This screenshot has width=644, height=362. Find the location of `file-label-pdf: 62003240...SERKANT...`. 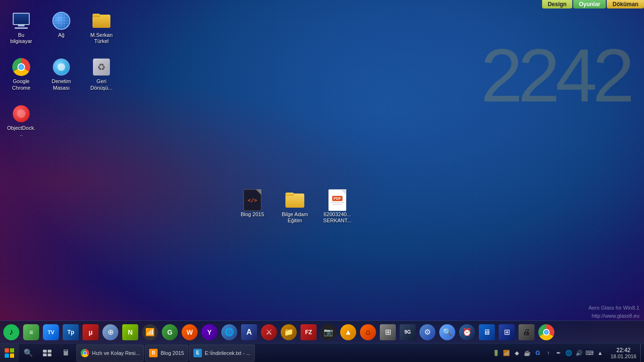

file-label-pdf: 62003240...SERKANT... is located at coordinates (337, 218).